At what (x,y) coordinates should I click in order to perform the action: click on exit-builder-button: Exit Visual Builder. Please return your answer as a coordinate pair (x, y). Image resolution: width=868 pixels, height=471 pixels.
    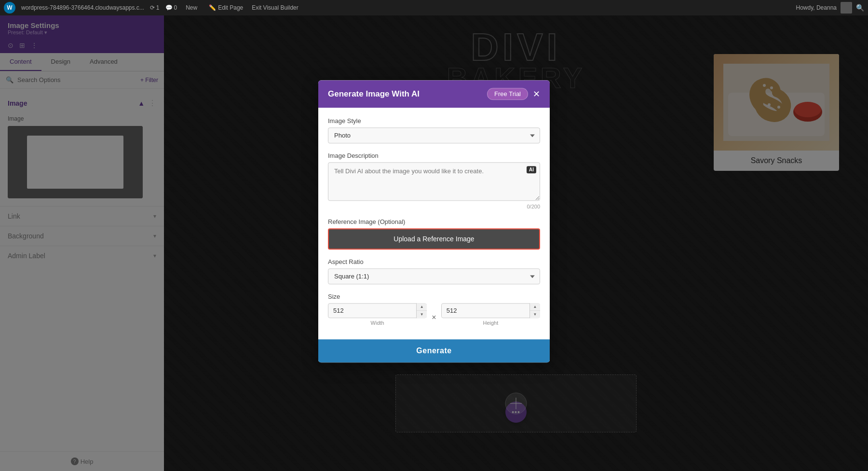
    Looking at the image, I should click on (275, 8).